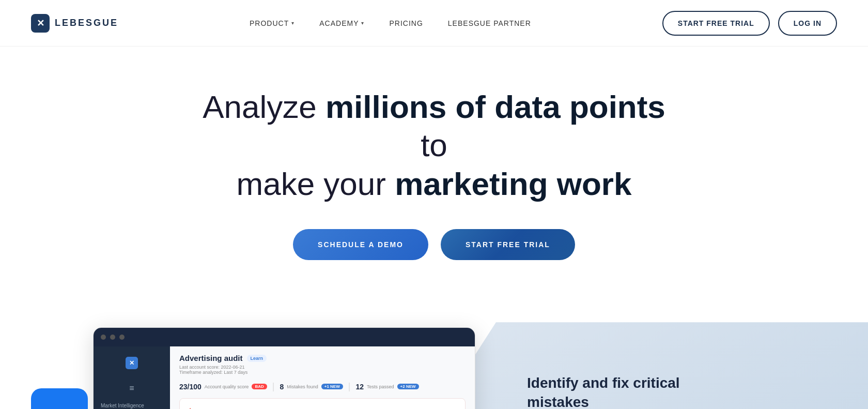 The width and height of the screenshot is (868, 409). I want to click on nav-link-product: PRODUCT ▾, so click(272, 23).